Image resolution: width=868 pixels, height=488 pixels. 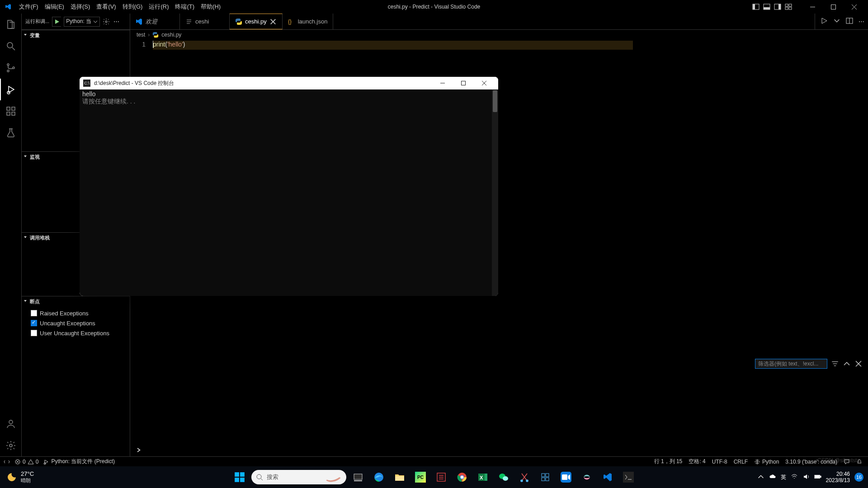 I want to click on problems-count: 0 0, so click(x=26, y=462).